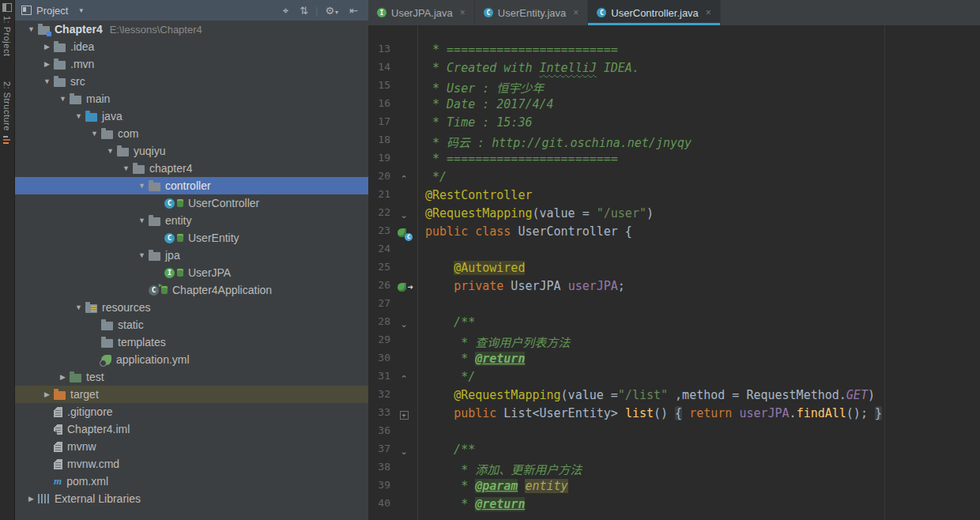  Describe the element at coordinates (191, 447) in the screenshot. I see `tree-item-mvnw: ▶mvnw` at that location.